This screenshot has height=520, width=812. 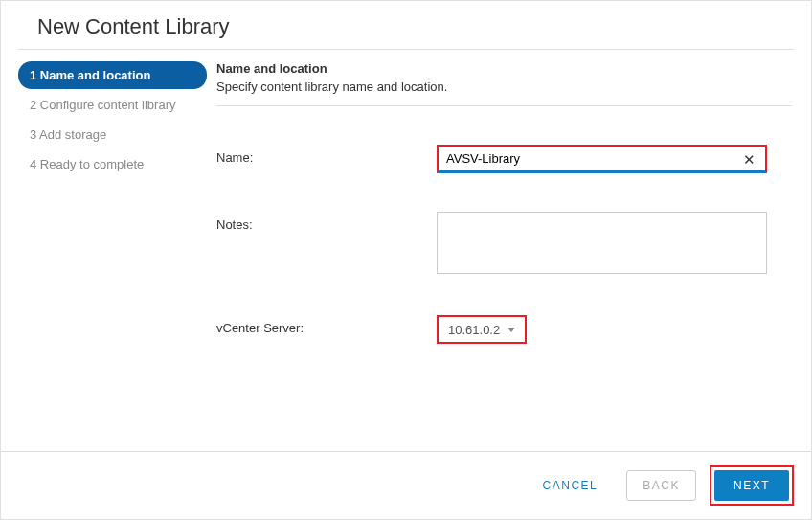 What do you see at coordinates (504, 93) in the screenshot?
I see `section-subtext: Specify content library name and locatio…` at bounding box center [504, 93].